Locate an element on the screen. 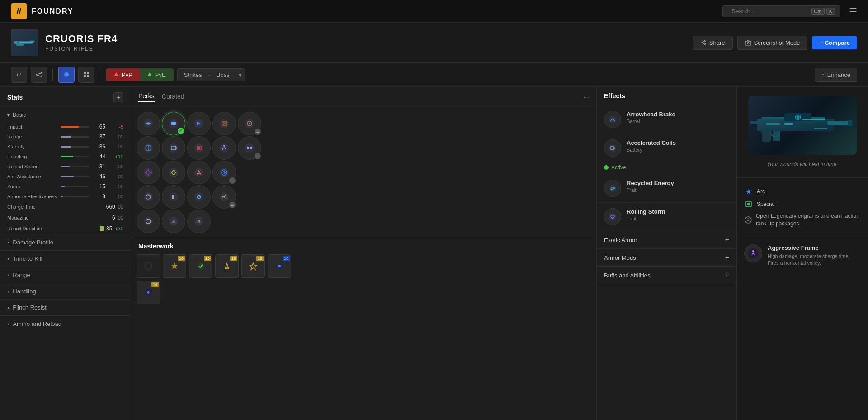 The height and width of the screenshot is (420, 868). section-basic: ▾ Basic is located at coordinates (65, 115).